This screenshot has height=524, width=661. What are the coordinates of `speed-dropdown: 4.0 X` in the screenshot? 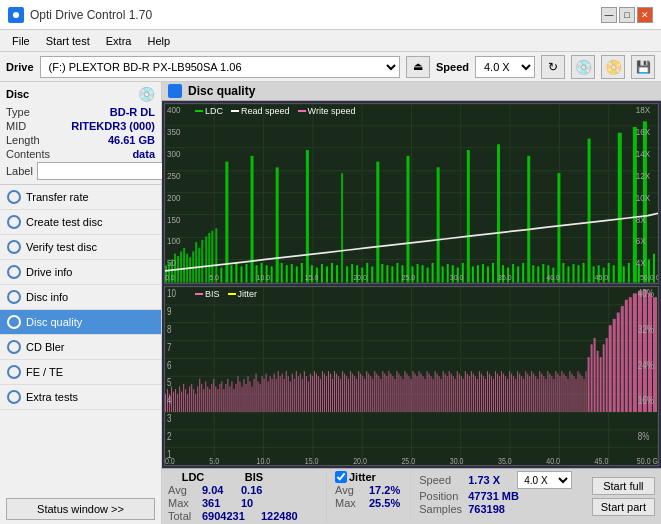 It's located at (544, 480).